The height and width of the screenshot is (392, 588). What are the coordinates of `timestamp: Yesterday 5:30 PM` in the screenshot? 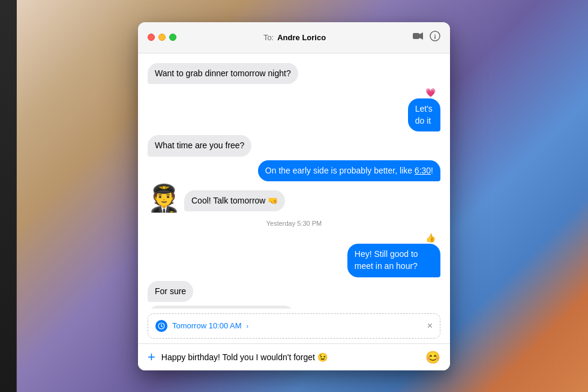 It's located at (294, 223).